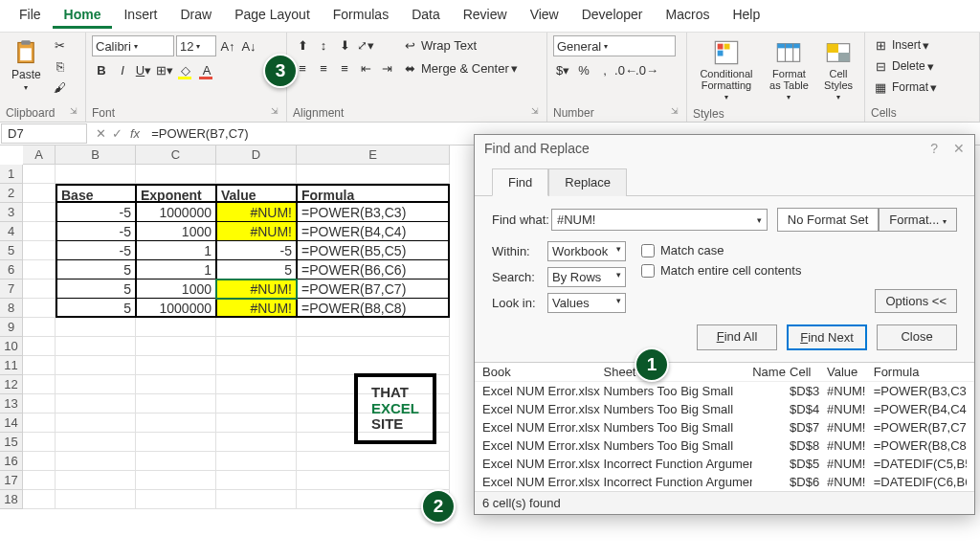 The width and height of the screenshot is (980, 559). Describe the element at coordinates (256, 481) in the screenshot. I see `cell-D17` at that location.